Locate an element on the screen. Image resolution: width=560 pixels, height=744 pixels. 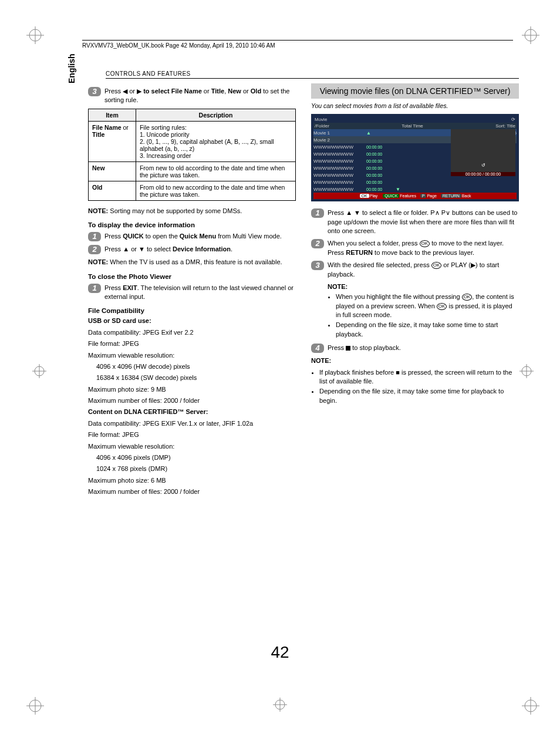
list-item: Movie 2 is located at coordinates (340, 140).